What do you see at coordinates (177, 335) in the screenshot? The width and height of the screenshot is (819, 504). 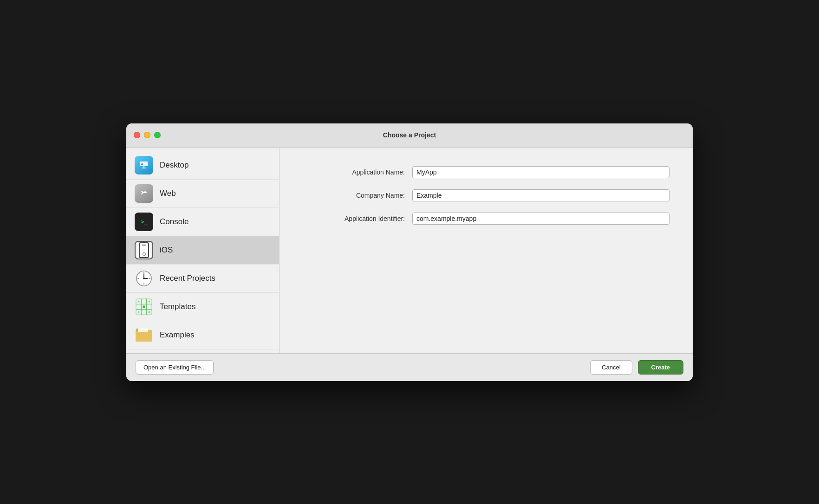 I see `sidebar-item-examples-label: Examples` at bounding box center [177, 335].